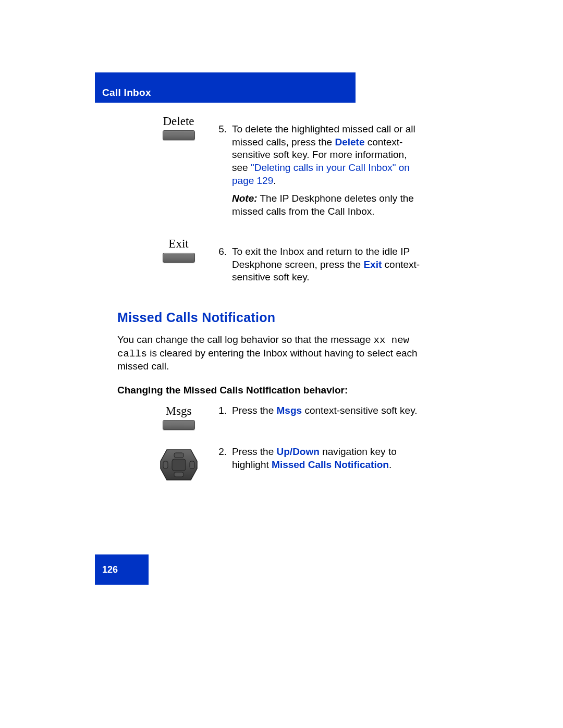 This screenshot has width=563, height=728. Describe the element at coordinates (178, 121) in the screenshot. I see `soft-key-label: Delete` at that location.